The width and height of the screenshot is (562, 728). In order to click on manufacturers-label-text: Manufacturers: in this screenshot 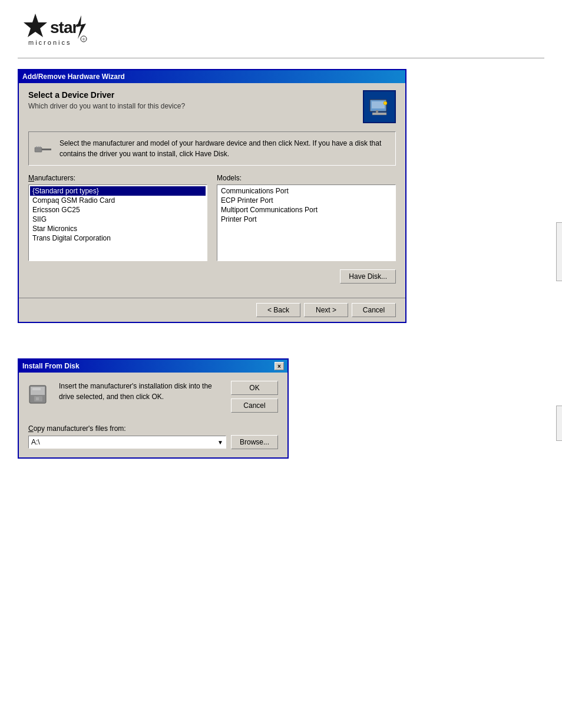, I will do `click(52, 178)`.